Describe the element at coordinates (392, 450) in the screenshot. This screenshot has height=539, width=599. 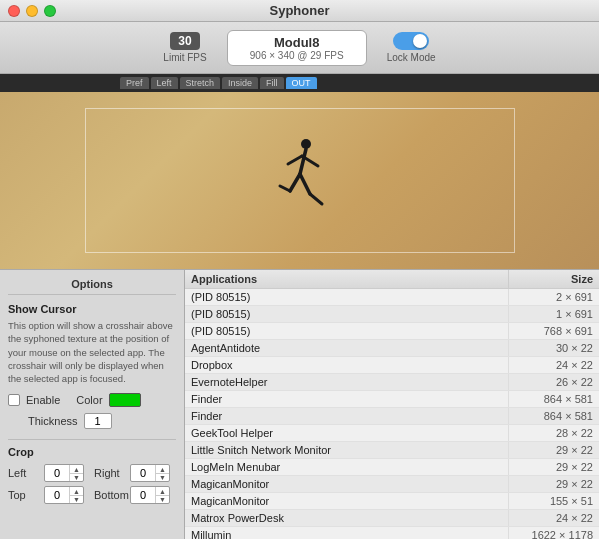
I see `table-row: Little Snitch Network Monitor29 × 22` at that location.